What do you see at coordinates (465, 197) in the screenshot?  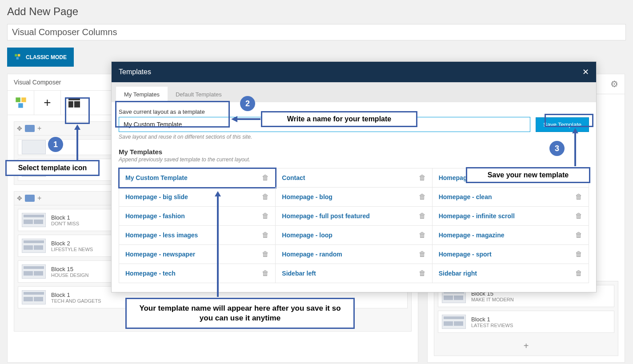 I see `template-link: Homepage - clean` at bounding box center [465, 197].